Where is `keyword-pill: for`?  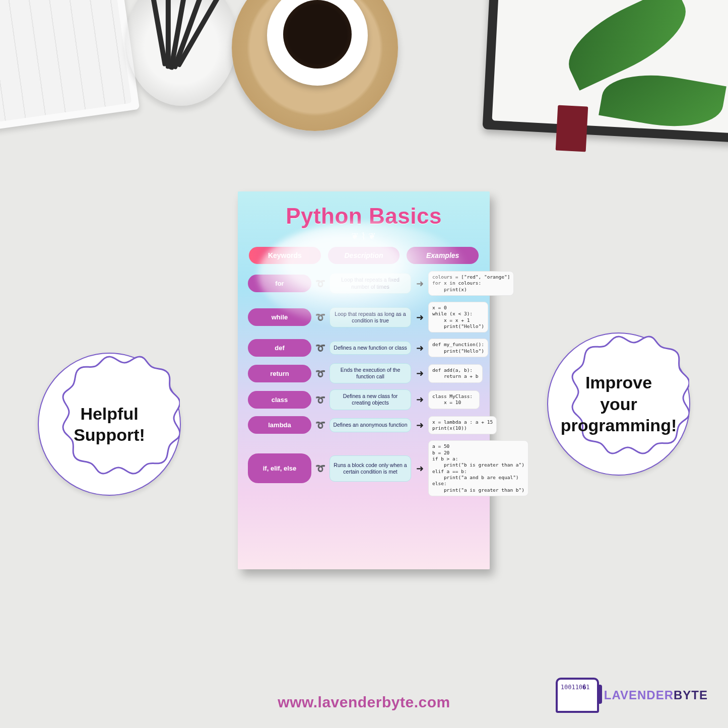
keyword-pill: for is located at coordinates (280, 283).